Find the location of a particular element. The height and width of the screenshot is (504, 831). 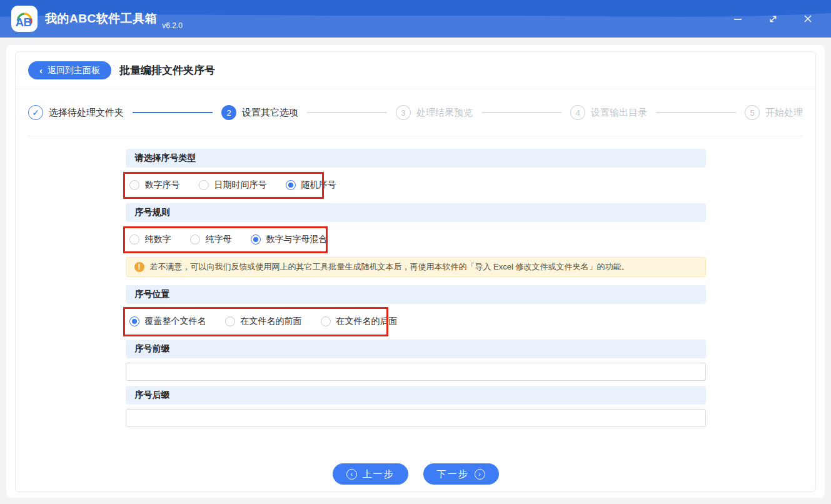

app-title: 我的ABC软件工具箱 is located at coordinates (101, 19).